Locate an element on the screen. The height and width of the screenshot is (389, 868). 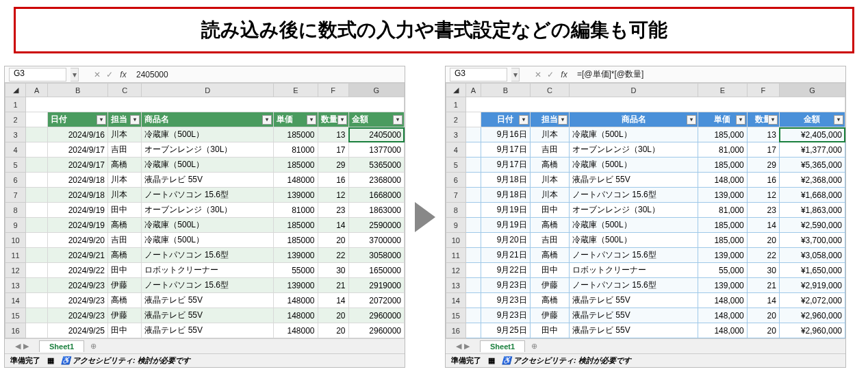
cell-date: 9月16日 is located at coordinates (506, 135).